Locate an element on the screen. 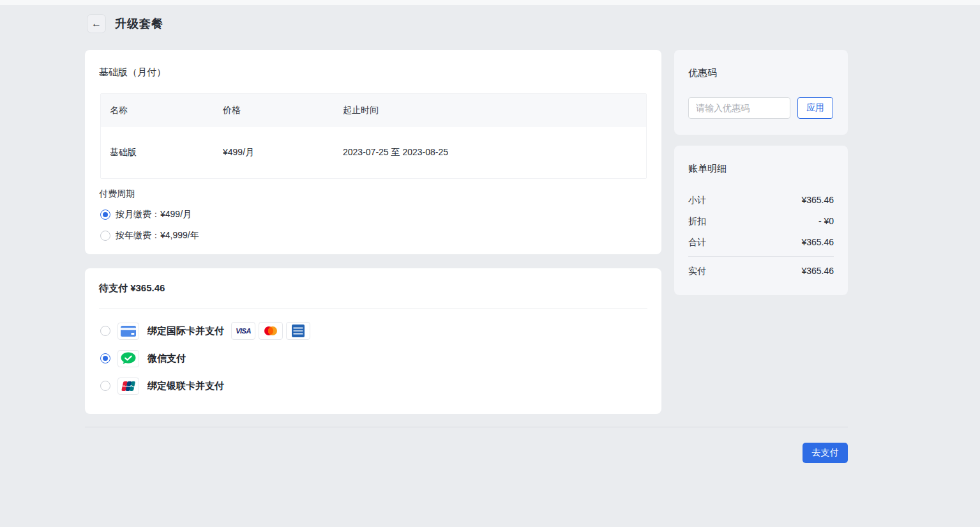 The width and height of the screenshot is (980, 527). cell-plan-name: 基础版 is located at coordinates (157, 153).